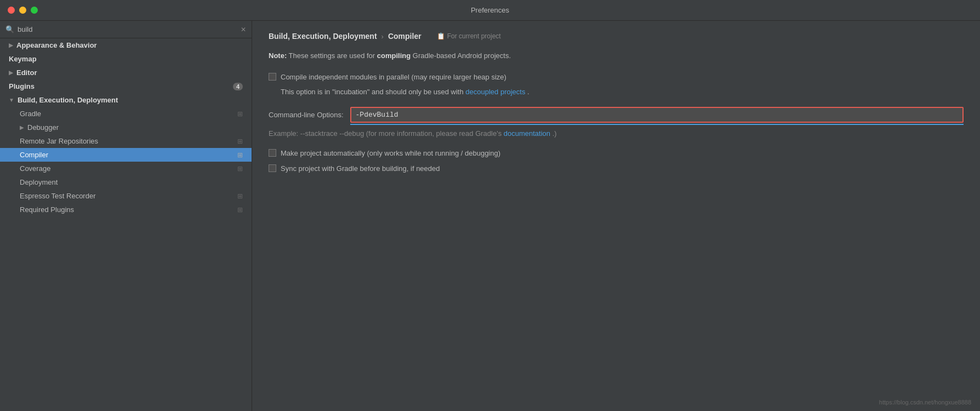 The width and height of the screenshot is (980, 411). What do you see at coordinates (657, 115) in the screenshot?
I see `cmdline-input` at bounding box center [657, 115].